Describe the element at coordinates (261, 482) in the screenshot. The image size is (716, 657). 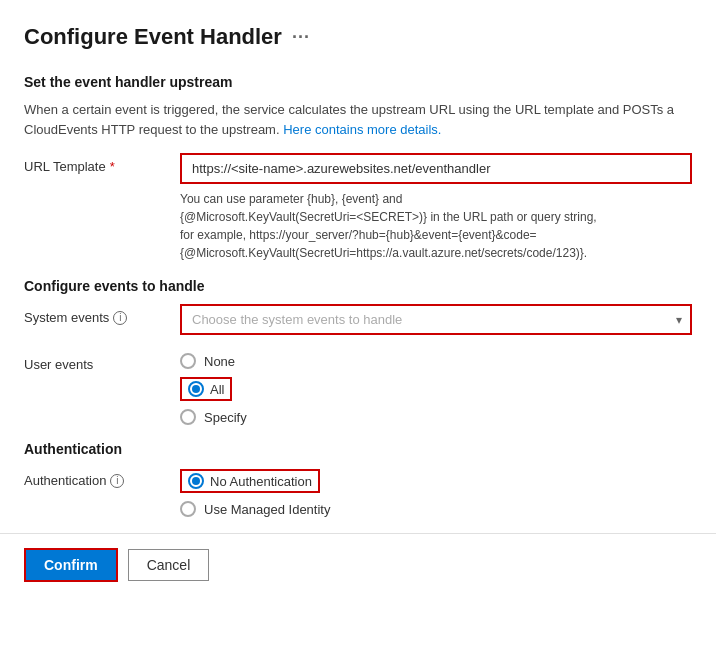
I see `auth-no-auth-label: No Authentication` at that location.